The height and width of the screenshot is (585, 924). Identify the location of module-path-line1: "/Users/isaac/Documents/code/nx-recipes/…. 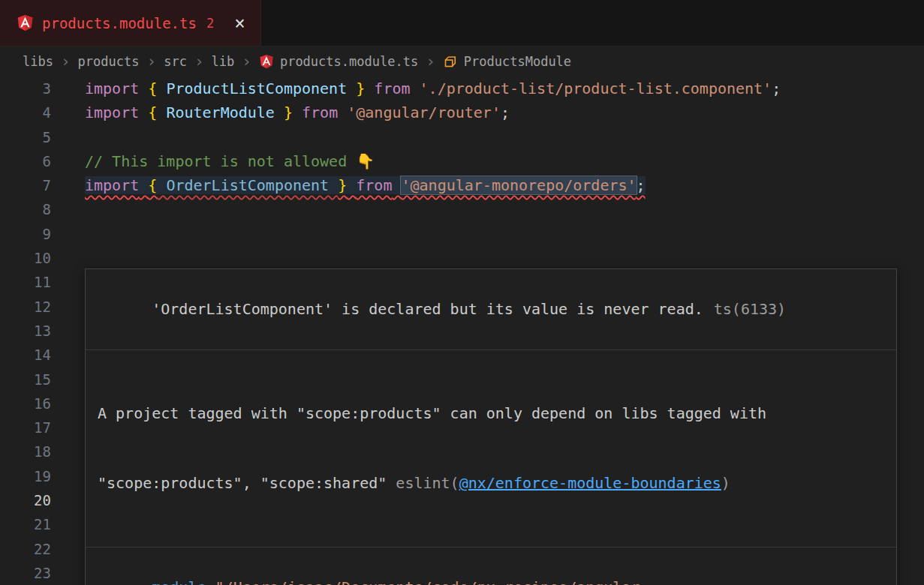
(432, 582).